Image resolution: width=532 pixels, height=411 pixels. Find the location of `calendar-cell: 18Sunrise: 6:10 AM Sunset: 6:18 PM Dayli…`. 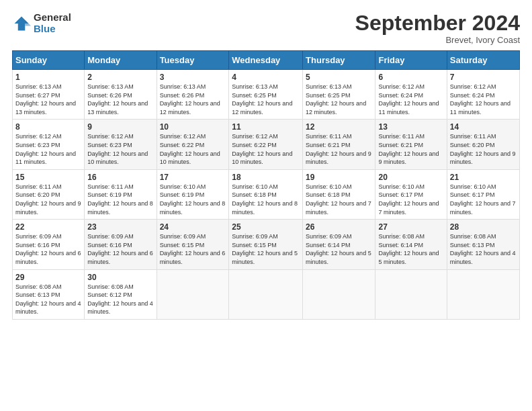

calendar-cell: 18Sunrise: 6:10 AM Sunset: 6:18 PM Dayli… is located at coordinates (266, 194).